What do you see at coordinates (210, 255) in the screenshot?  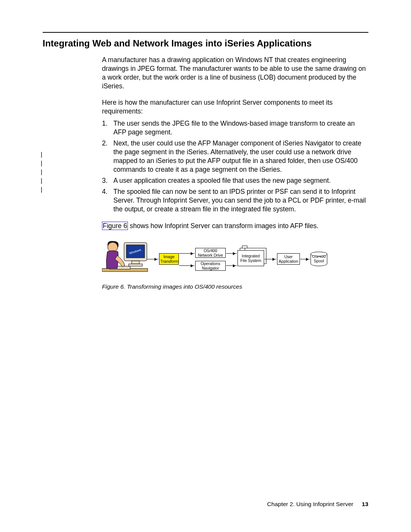 I see `box-label: Network Drive` at bounding box center [210, 255].